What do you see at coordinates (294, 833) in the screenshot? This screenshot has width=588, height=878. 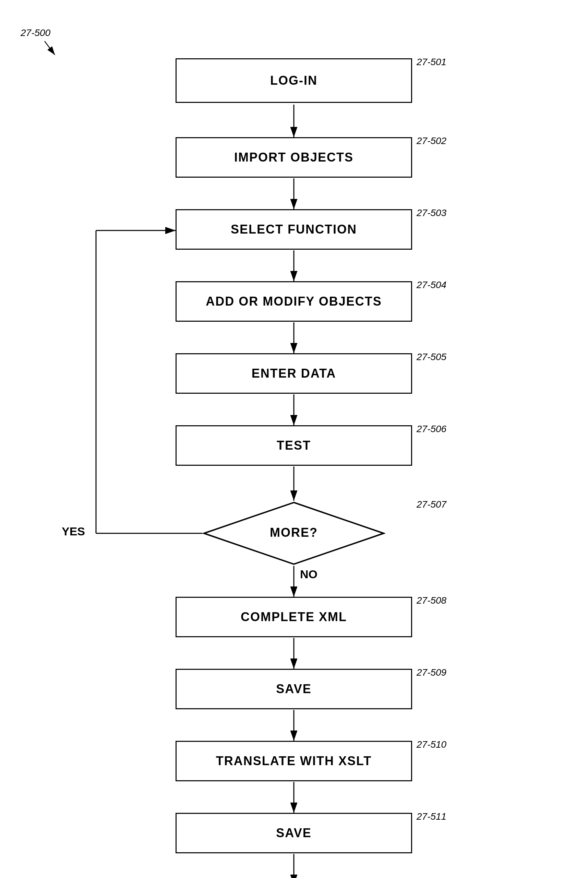 I see `save-511-box: SAVE` at bounding box center [294, 833].